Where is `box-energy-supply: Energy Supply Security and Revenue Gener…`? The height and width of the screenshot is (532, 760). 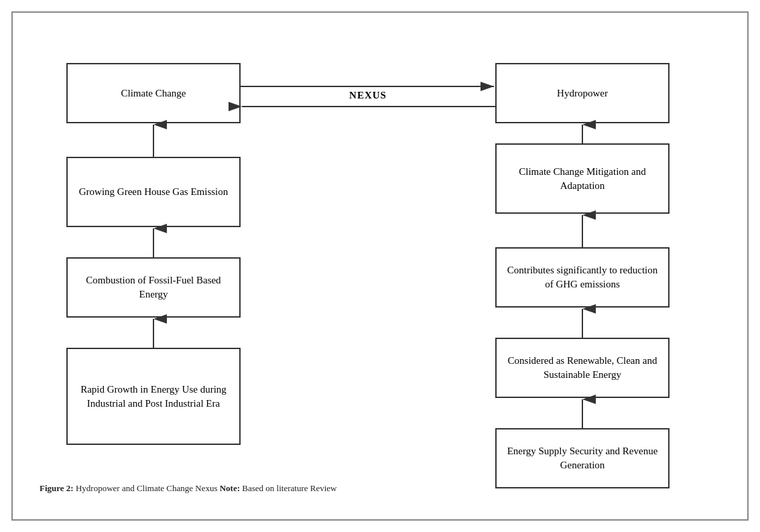
box-energy-supply: Energy Supply Security and Revenue Gener… is located at coordinates (582, 458).